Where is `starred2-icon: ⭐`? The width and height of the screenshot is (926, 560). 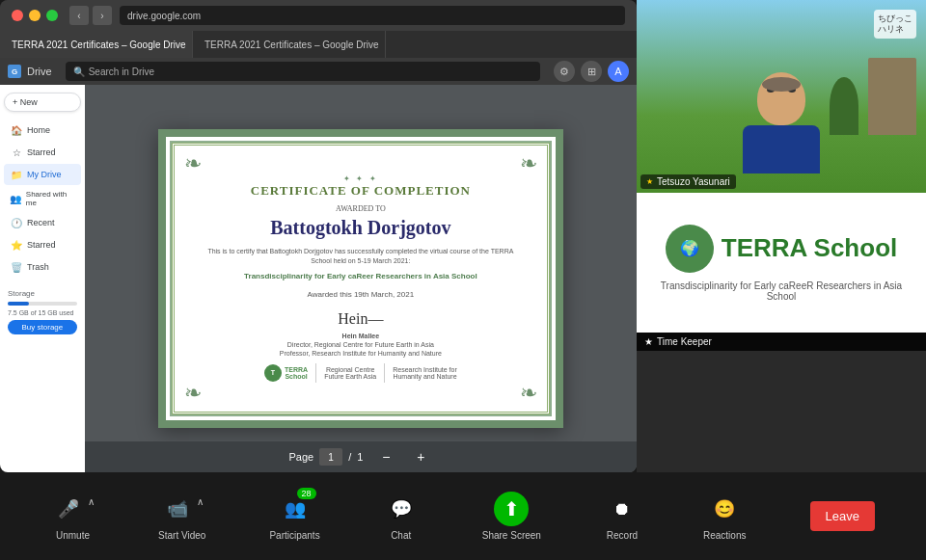 starred2-icon: ⭐ is located at coordinates (16, 245).